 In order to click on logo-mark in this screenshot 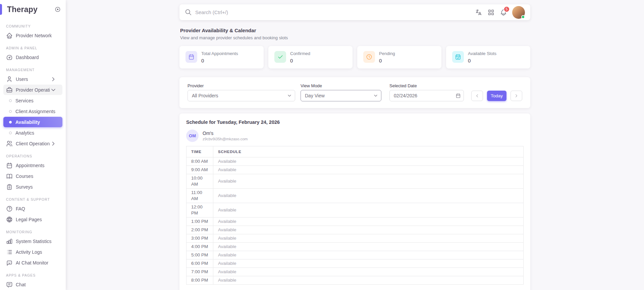, I will do `click(1, 9)`.